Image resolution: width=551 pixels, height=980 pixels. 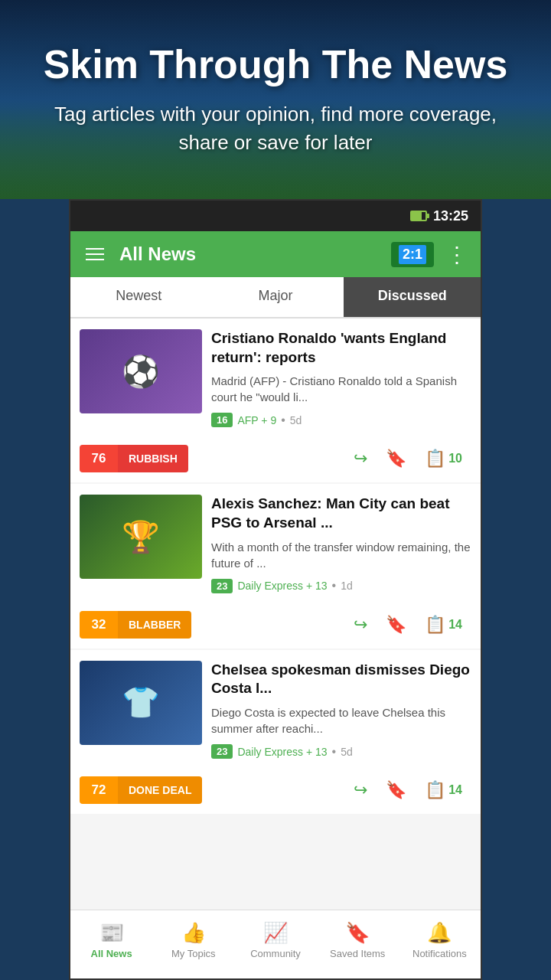 What do you see at coordinates (341, 555) in the screenshot?
I see `article-summary: With a month of the transfer window rema…` at bounding box center [341, 555].